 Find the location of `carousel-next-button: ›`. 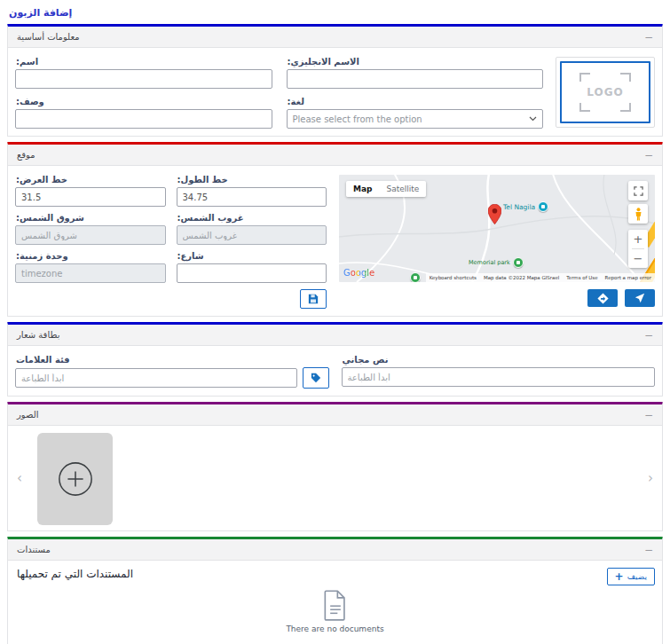

carousel-next-button: › is located at coordinates (650, 479).